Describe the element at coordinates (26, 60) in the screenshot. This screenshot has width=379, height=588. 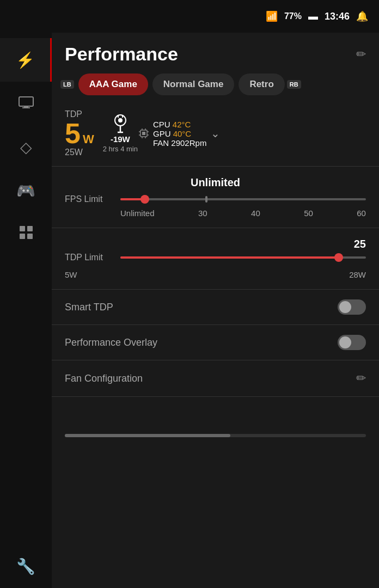
I see `sidebar-item-lightning: ⚡` at that location.